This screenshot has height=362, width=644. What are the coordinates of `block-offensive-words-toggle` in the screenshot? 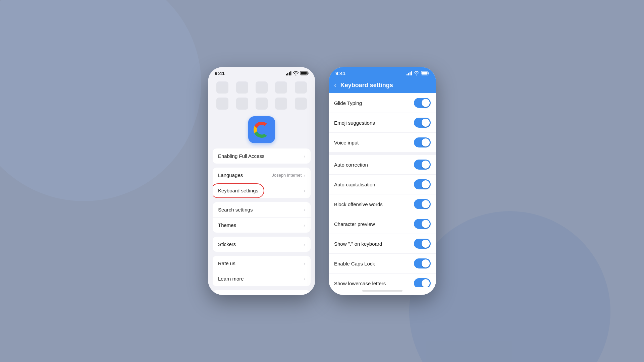 It's located at (422, 204).